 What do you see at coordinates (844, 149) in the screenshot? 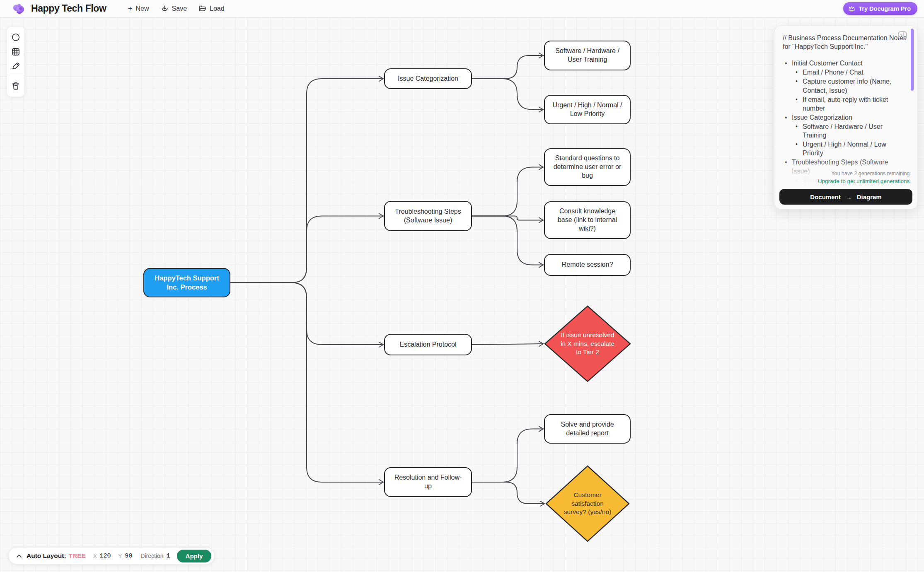
I see `notes-sub-bullet-item: •Urgent / High / Normal / Low Priority` at bounding box center [844, 149].